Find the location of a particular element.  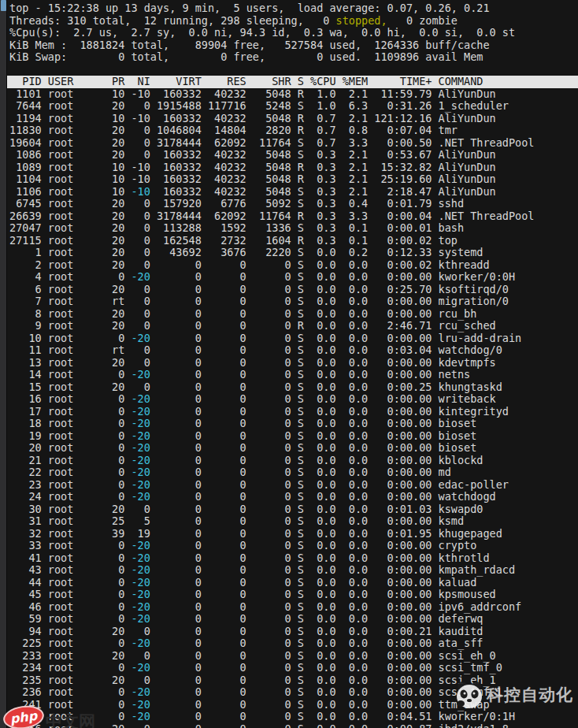

process-row: 33 root 0 -20 0 0 0 S 0.0 0.0 0:00.00 cr… is located at coordinates (294, 546).